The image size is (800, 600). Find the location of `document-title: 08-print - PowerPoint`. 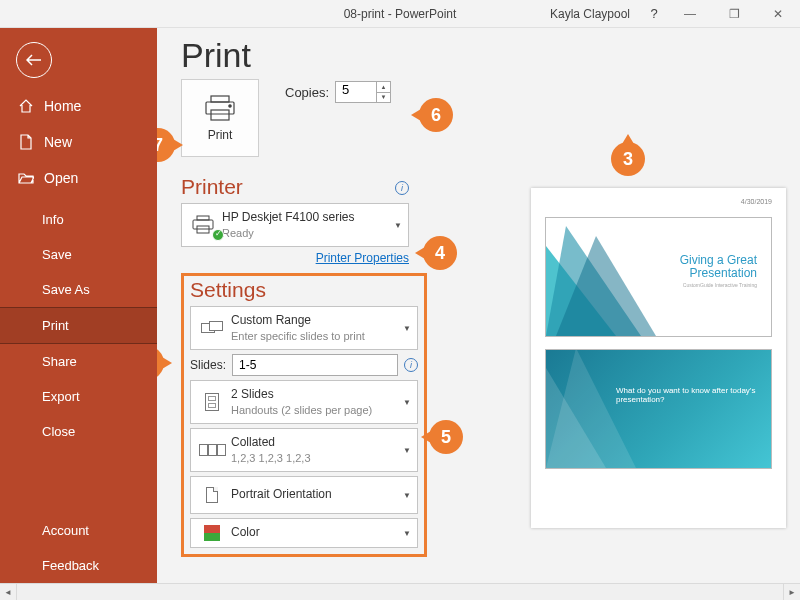

document-title: 08-print - PowerPoint is located at coordinates (400, 14).